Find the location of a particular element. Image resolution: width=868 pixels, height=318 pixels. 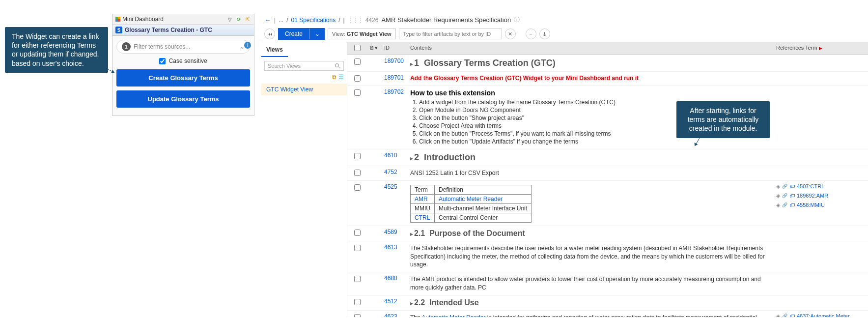

artifact-id-link: 189701 is located at coordinates (394, 78).